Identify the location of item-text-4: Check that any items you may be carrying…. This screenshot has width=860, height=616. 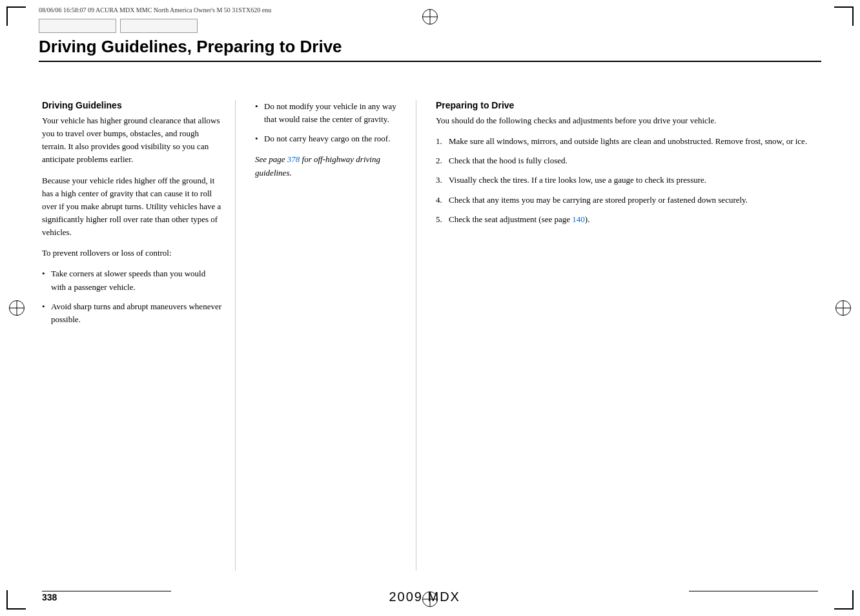
(598, 200).